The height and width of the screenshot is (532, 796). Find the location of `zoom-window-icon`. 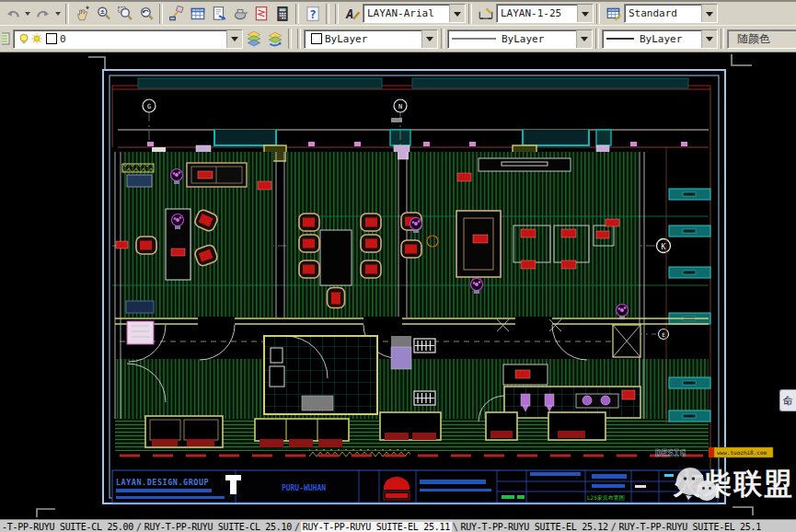

zoom-window-icon is located at coordinates (125, 13).